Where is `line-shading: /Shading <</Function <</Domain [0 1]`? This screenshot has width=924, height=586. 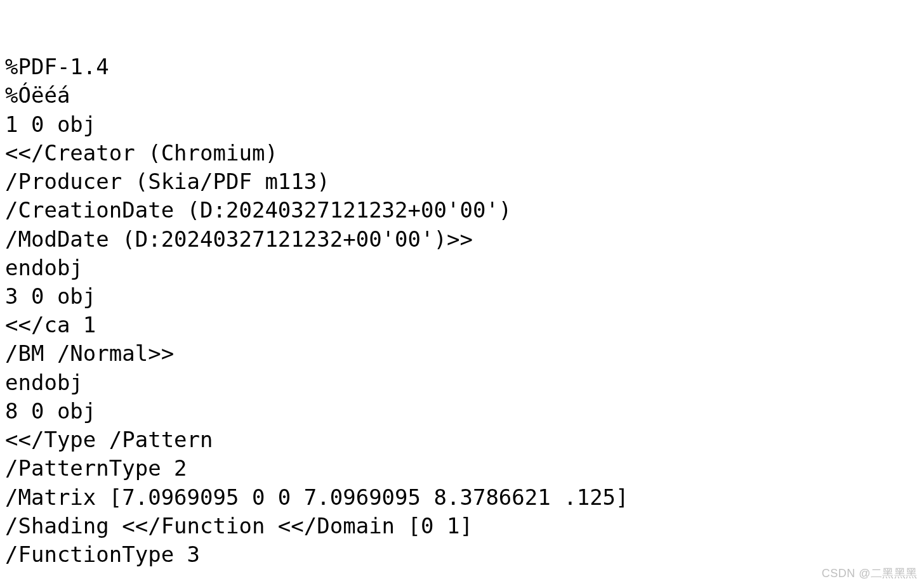 line-shading: /Shading <</Function <</Domain [0 1] is located at coordinates (239, 526).